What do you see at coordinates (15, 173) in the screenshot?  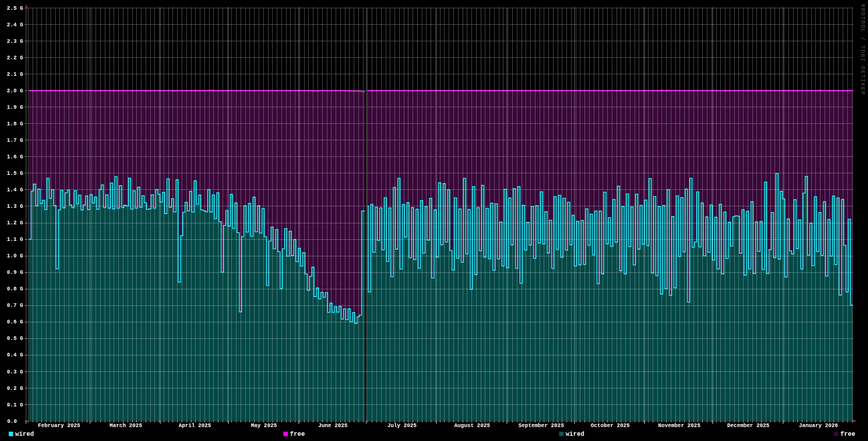 I see `svg-text: 1.5 G` at bounding box center [15, 173].